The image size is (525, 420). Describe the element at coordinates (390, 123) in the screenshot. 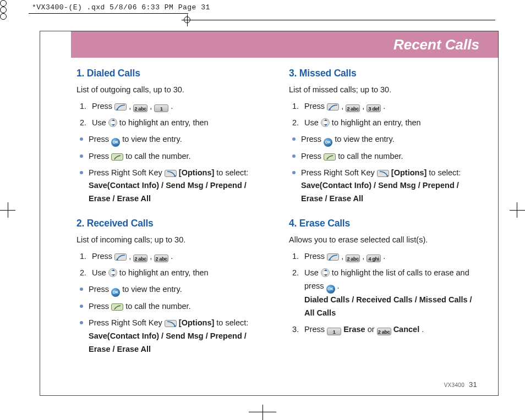

I see `missed-step-2: Use to highlight an entry, then` at that location.